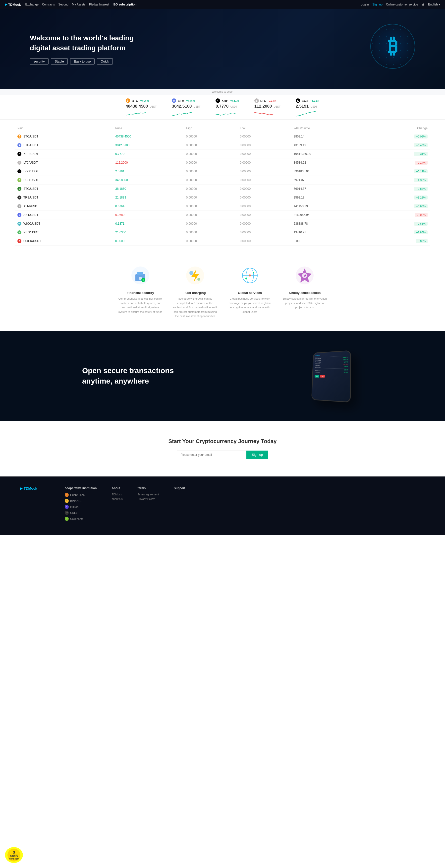 The height and width of the screenshot is (868, 445). I want to click on volume-cell-6: 76914.37, so click(329, 189).